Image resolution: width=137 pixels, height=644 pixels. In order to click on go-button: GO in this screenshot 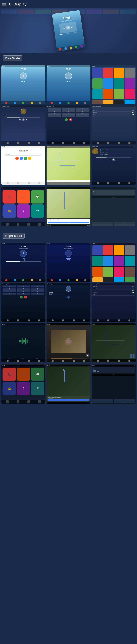, I will do `click(68, 222)`.